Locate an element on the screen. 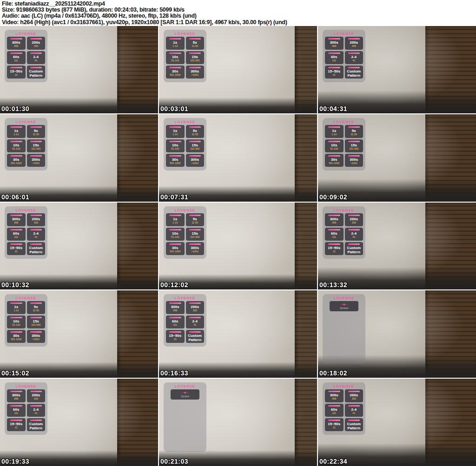 The height and width of the screenshot is (466, 476). video-thumbnail: 00:03:01 LOVENSE 1s1-105s11-5010s51-1001… is located at coordinates (238, 70).